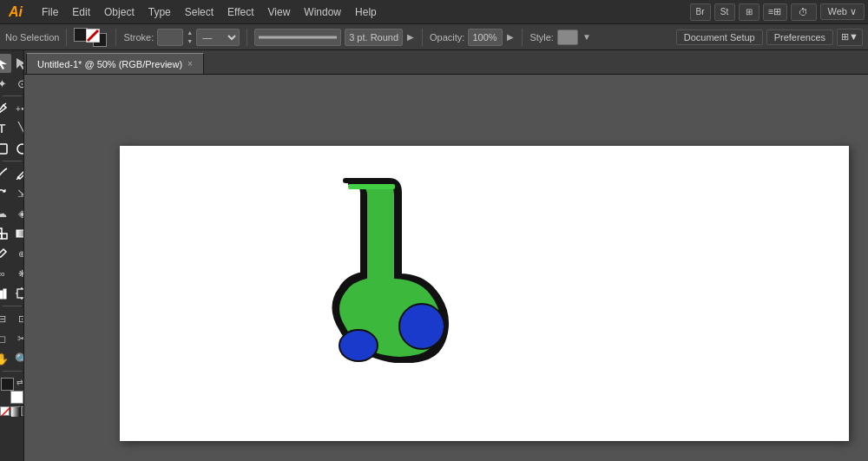  I want to click on menu-window: Window, so click(323, 12).